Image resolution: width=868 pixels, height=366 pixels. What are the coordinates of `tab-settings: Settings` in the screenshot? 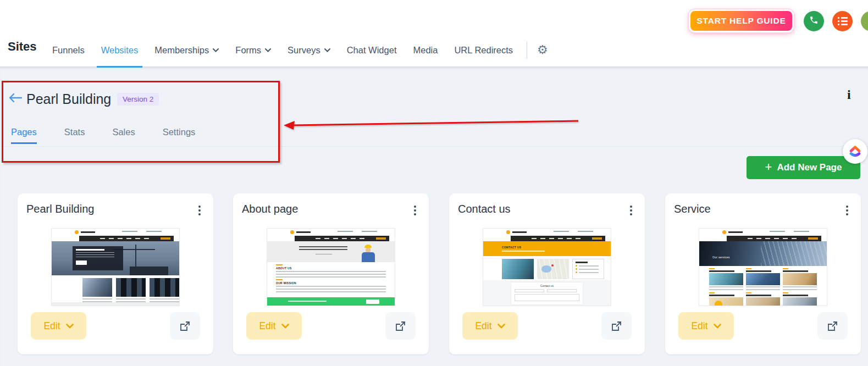 It's located at (179, 135).